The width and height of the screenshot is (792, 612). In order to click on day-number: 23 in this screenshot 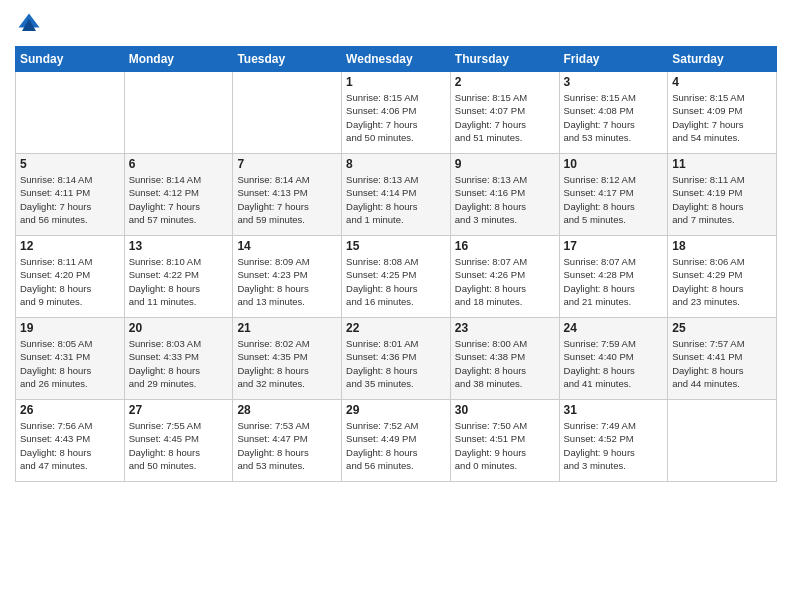, I will do `click(505, 328)`.